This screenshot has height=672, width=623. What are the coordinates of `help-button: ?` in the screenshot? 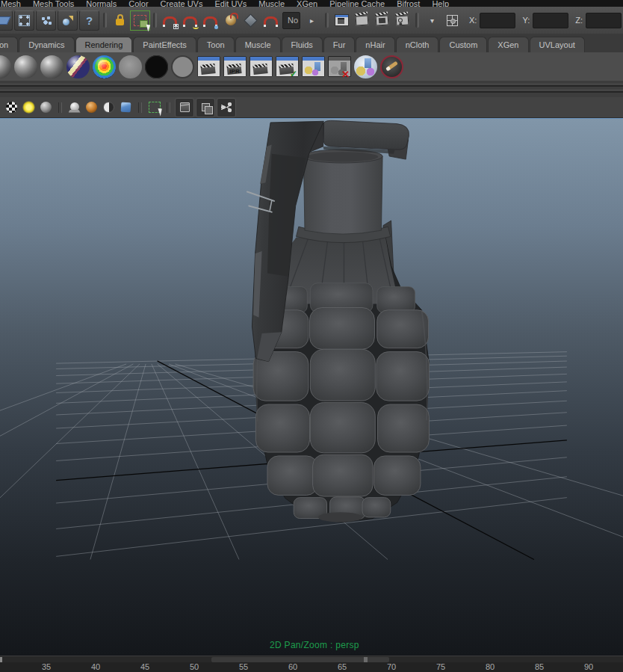 It's located at (90, 21).